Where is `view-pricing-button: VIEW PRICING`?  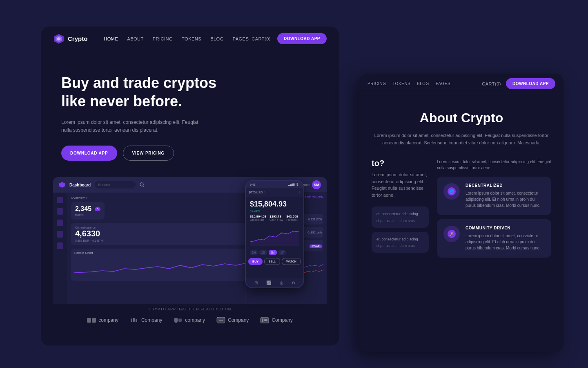
view-pricing-button: VIEW PRICING is located at coordinates (149, 153).